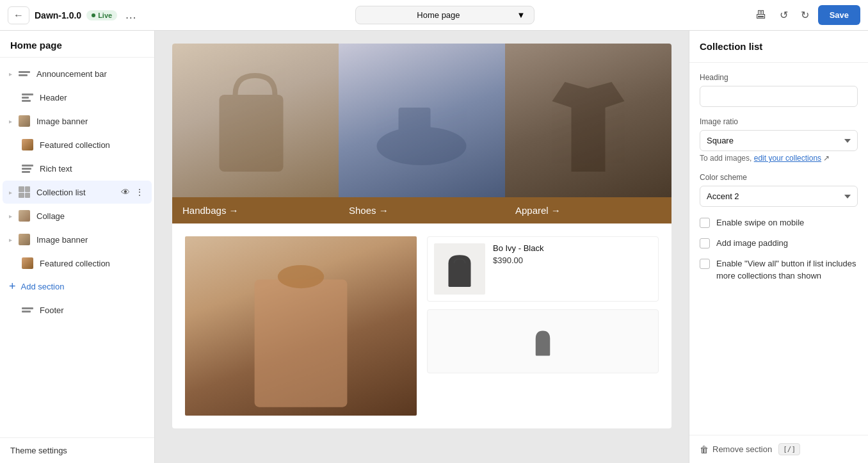 Image resolution: width=868 pixels, height=463 pixels. What do you see at coordinates (24, 240) in the screenshot?
I see `image-banner-2-icon` at bounding box center [24, 240].